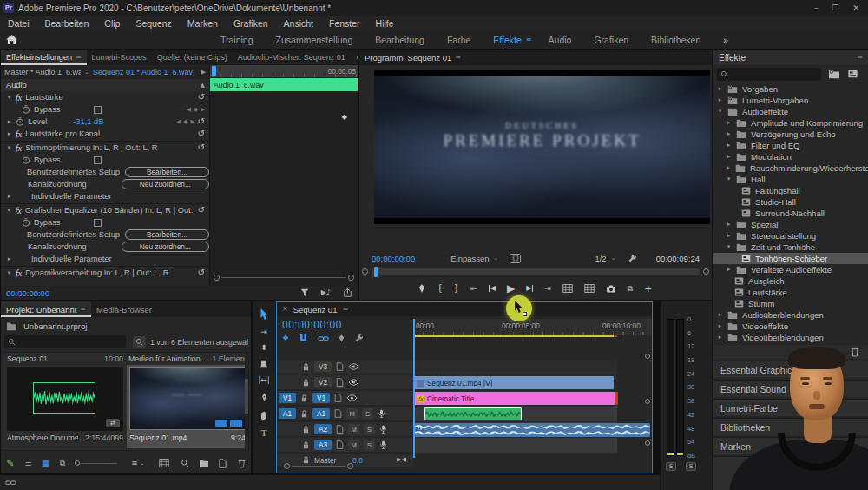  Describe the element at coordinates (791, 315) in the screenshot. I see `tree-item-audiouberblendungen: ▸Audioüberblendungen` at that location.